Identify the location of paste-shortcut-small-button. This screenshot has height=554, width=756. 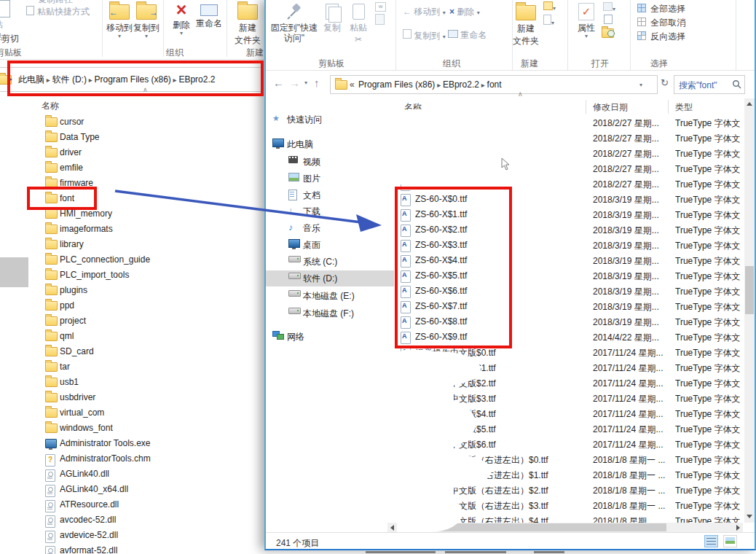
(380, 19).